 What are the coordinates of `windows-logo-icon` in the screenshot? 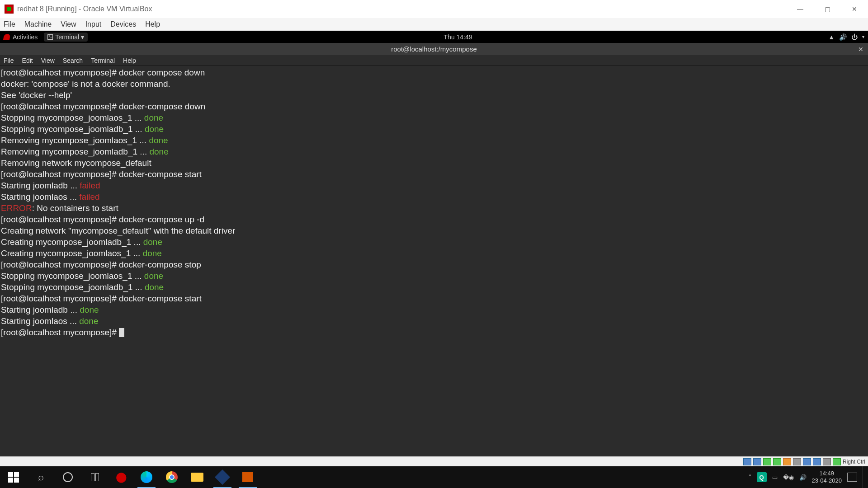 It's located at (14, 477).